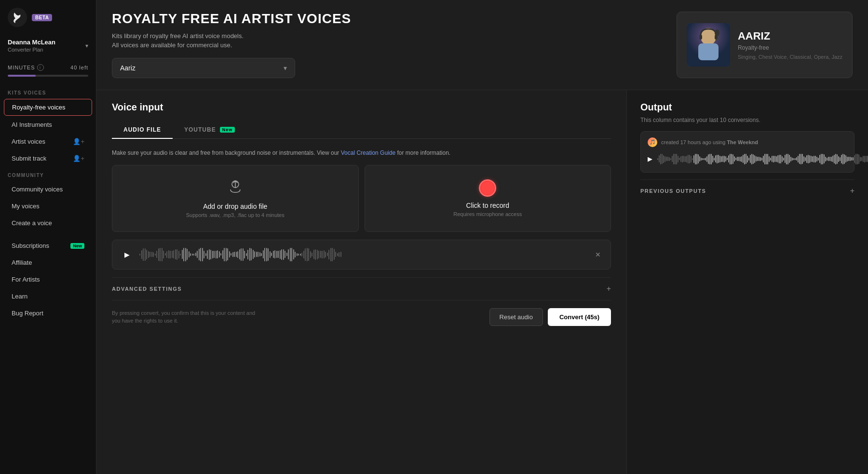 The width and height of the screenshot is (868, 474). Describe the element at coordinates (48, 76) in the screenshot. I see `minutes-progress-bar` at that location.